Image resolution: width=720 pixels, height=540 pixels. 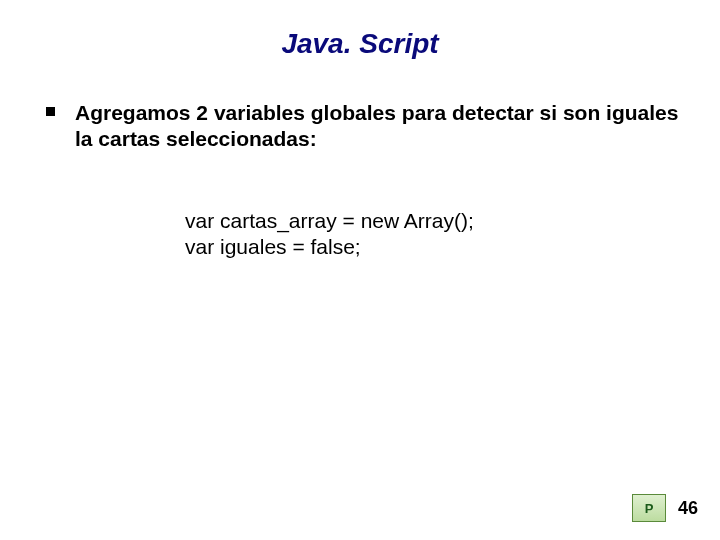 What do you see at coordinates (360, 126) in the screenshot?
I see `bullet-block: Agregamos 2 variables globales para dete…` at bounding box center [360, 126].